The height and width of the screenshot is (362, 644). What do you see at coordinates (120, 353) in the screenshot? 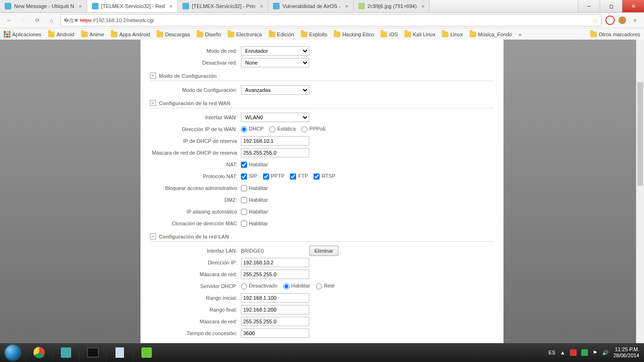
I see `taskbar-notepad` at bounding box center [120, 353].